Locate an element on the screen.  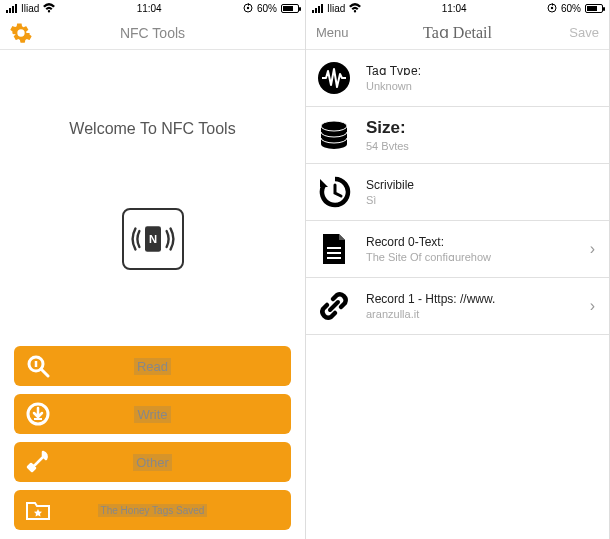
row-title: Taɑ Tvɒe: is located at coordinates (480, 71).